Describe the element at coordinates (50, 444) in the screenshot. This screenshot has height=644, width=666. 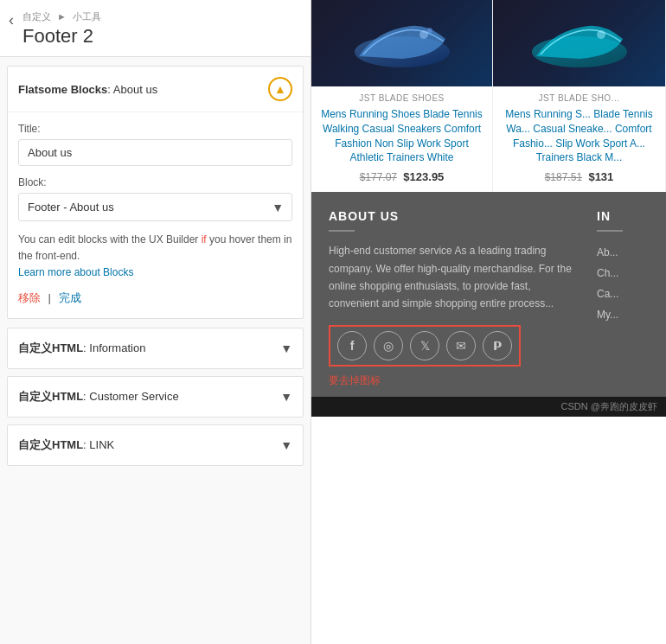
I see `collapsed-prefix-link: 自定义HTML` at that location.